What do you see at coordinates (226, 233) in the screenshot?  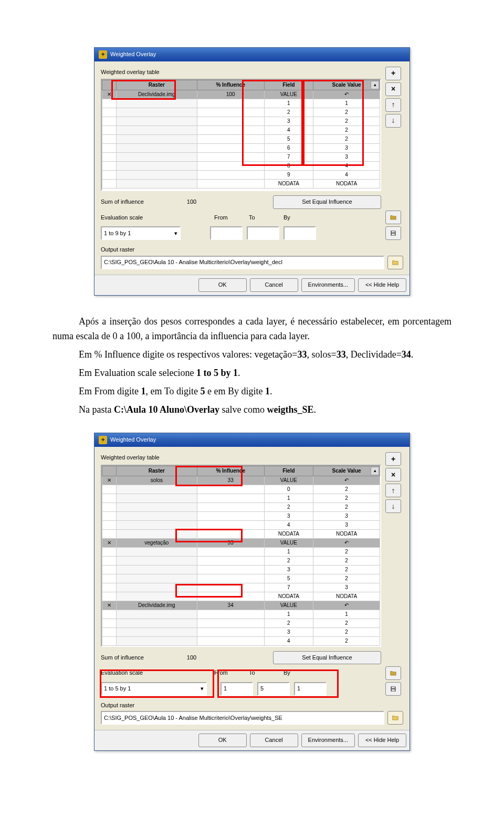 I see `from-input` at bounding box center [226, 233].